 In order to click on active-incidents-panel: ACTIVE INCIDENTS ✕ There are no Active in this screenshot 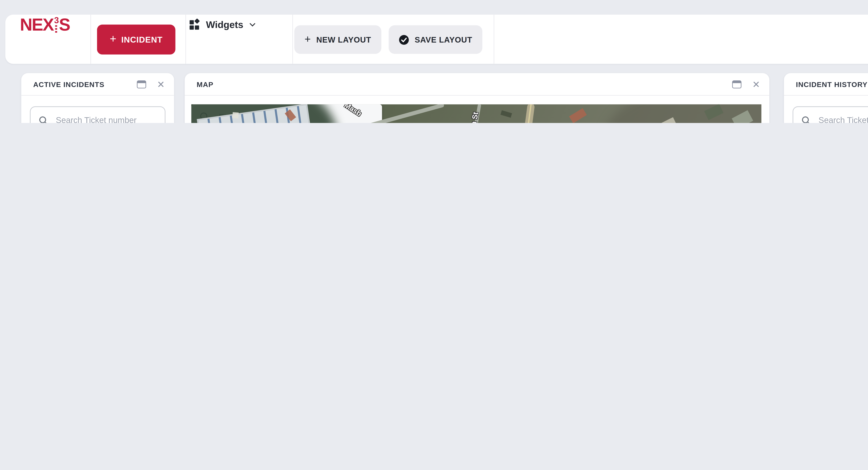, I will do `click(98, 98)`.